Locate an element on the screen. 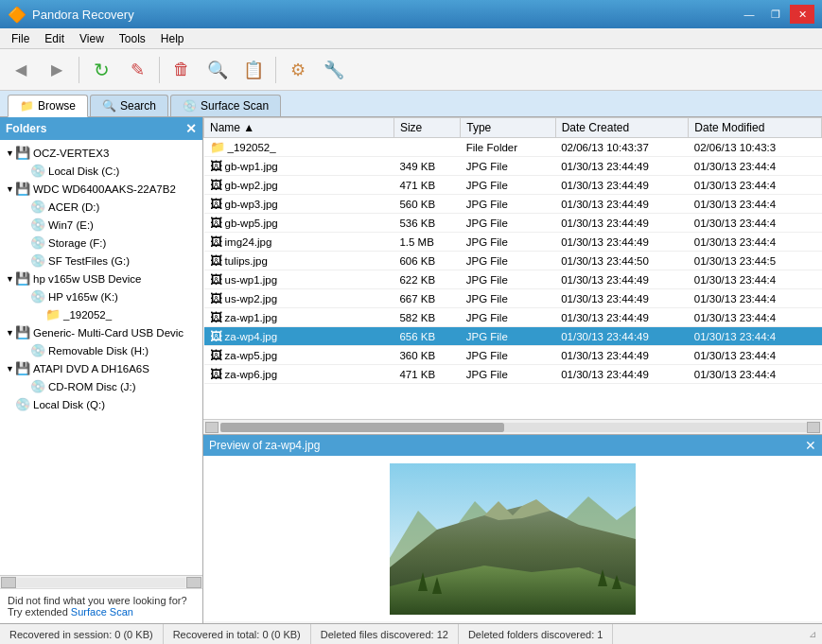 Image resolution: width=822 pixels, height=644 pixels. tab-search: 🔍 Search is located at coordinates (129, 106).